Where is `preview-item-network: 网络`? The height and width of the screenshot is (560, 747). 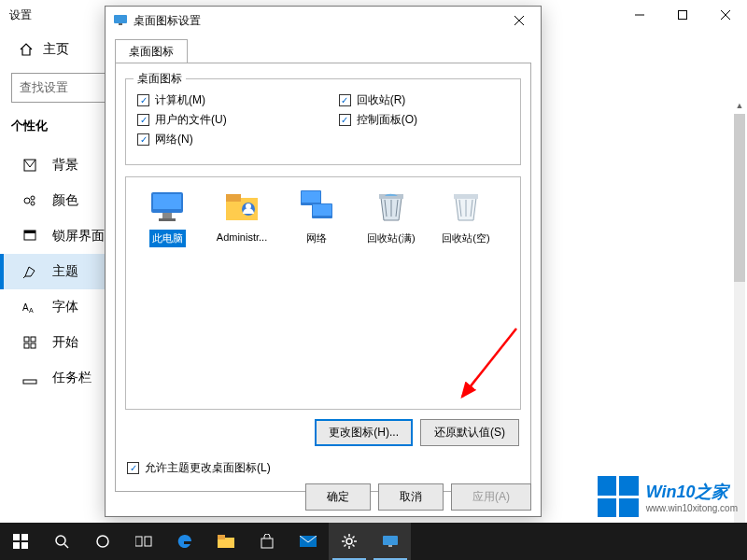
preview-item-network: 网络 is located at coordinates (317, 218).